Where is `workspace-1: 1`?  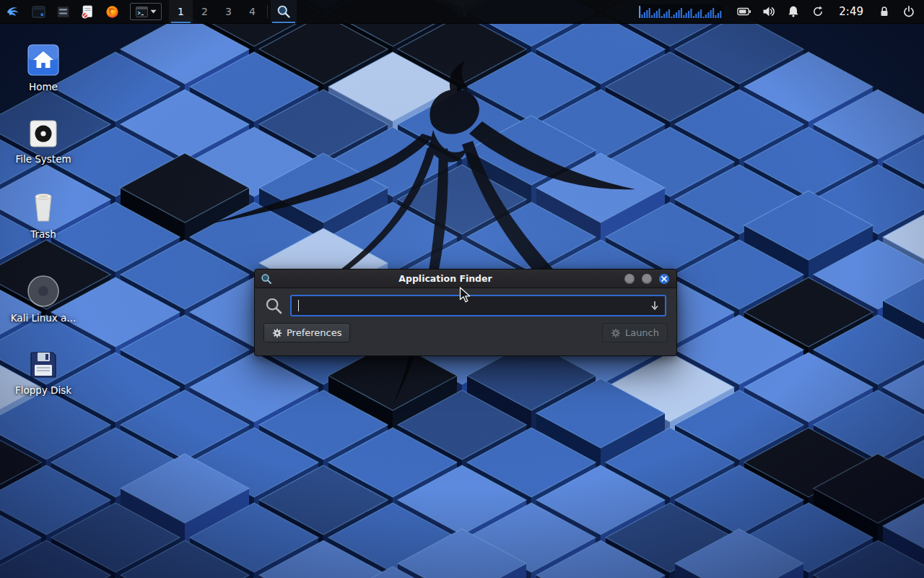
workspace-1: 1 is located at coordinates (180, 12).